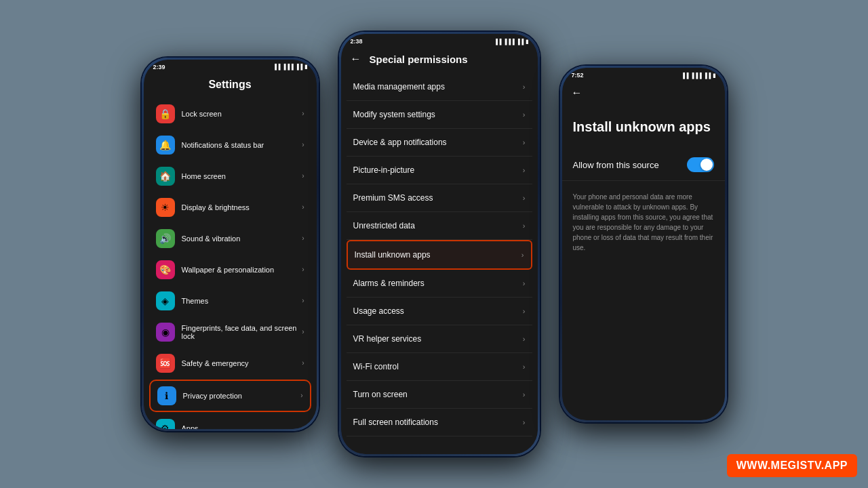 The width and height of the screenshot is (868, 488). What do you see at coordinates (616, 165) in the screenshot?
I see `toggle-label: Allow from this source` at bounding box center [616, 165].